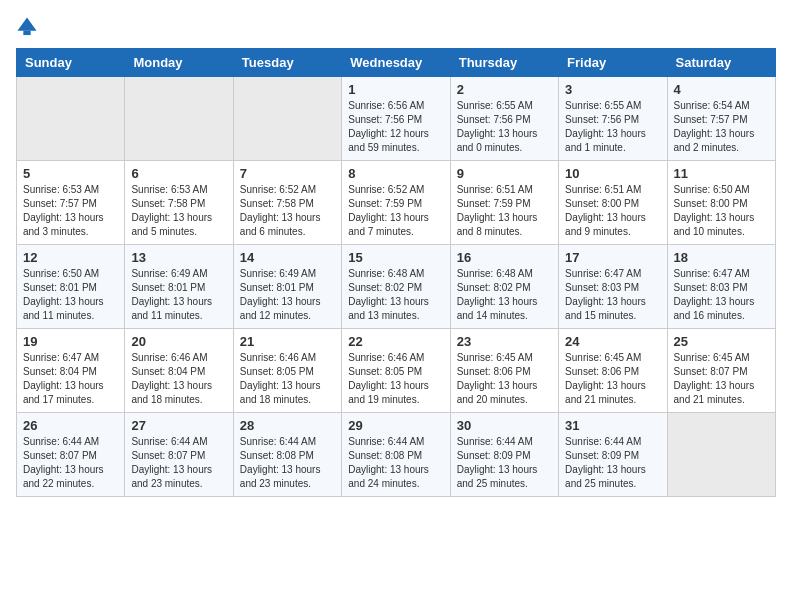  I want to click on day-number: 25, so click(722, 342).